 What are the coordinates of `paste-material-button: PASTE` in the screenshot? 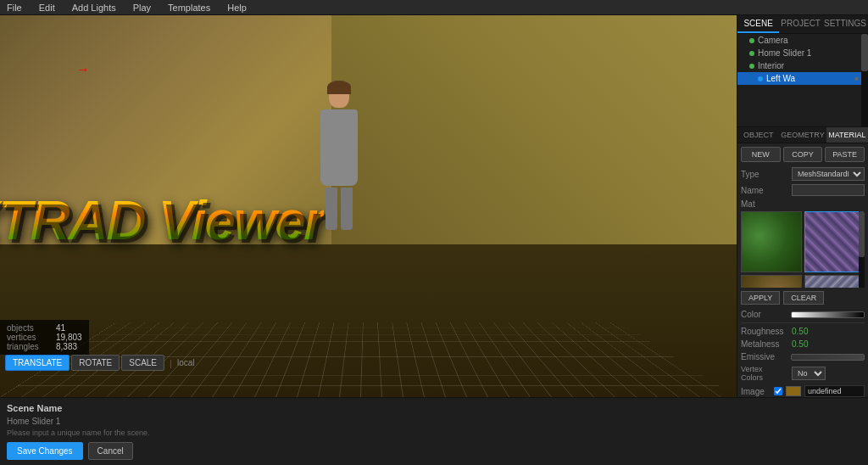 It's located at (844, 154).